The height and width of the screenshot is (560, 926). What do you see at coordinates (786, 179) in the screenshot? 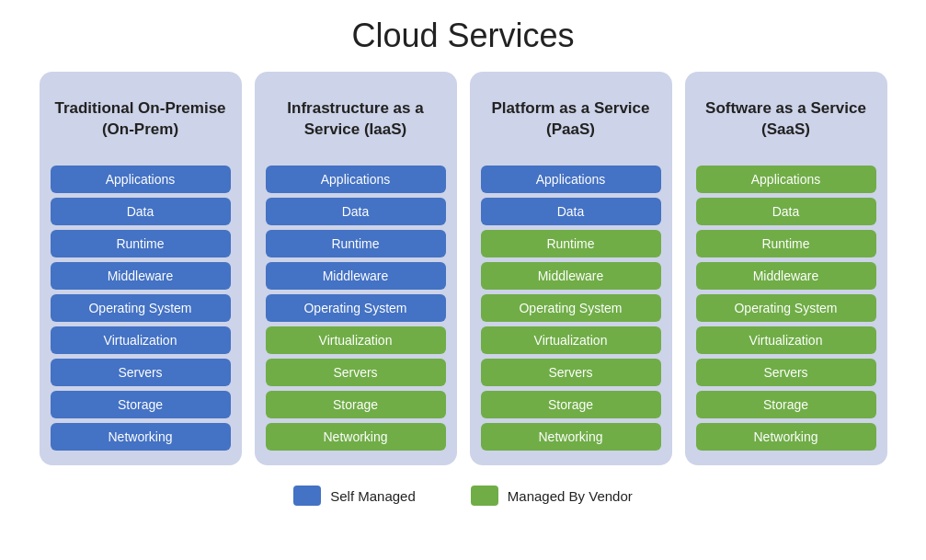
I see `item-saas-0: Applications` at bounding box center [786, 179].